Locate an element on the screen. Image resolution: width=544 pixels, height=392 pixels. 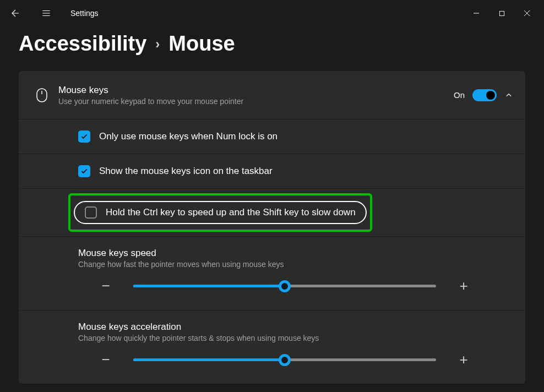
accel-decrease-button: − is located at coordinates (106, 360).